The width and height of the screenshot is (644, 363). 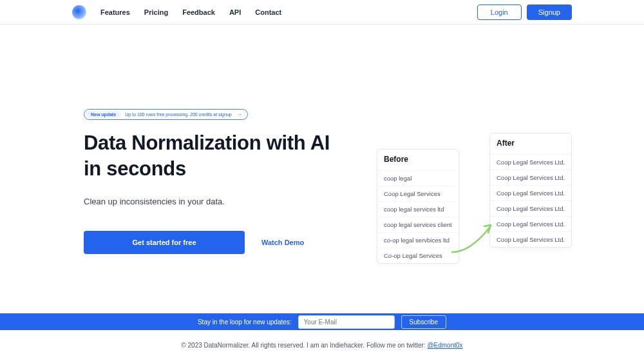 I want to click on demo-cards: Before coop legal Coop Legal Services co…, so click(x=469, y=181).